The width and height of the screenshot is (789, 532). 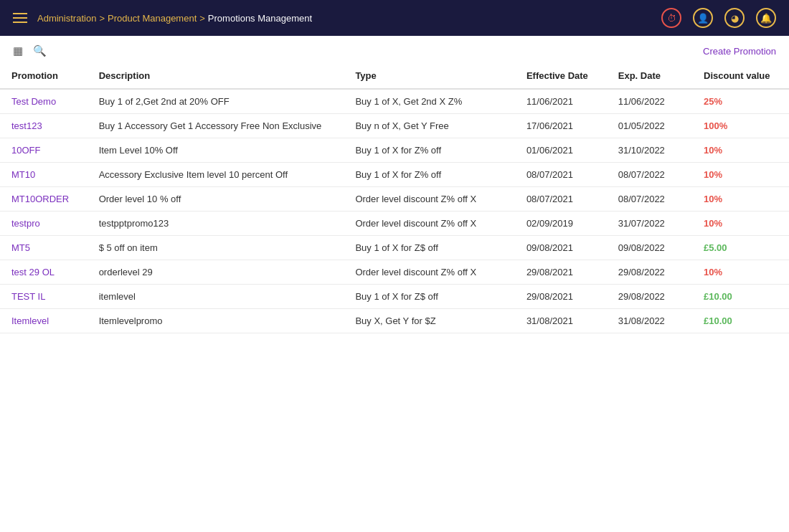 I want to click on promotion-link-5: testpro, so click(x=26, y=224).